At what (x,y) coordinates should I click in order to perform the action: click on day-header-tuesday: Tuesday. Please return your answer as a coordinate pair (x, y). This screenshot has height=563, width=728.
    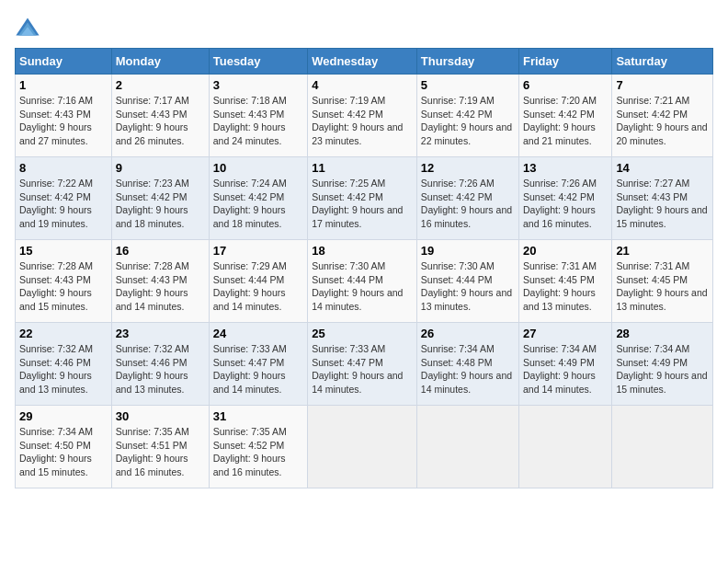
    Looking at the image, I should click on (257, 62).